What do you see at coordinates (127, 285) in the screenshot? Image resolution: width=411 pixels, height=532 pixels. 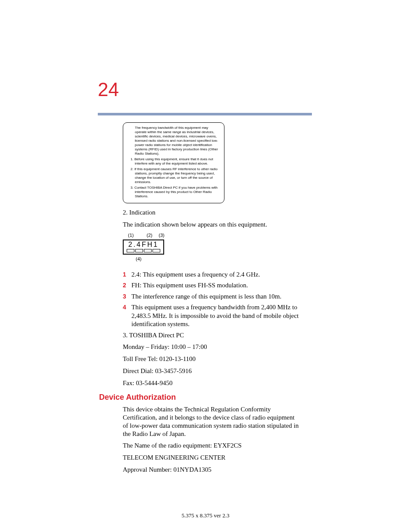 I see `list-number: 2` at bounding box center [127, 285].